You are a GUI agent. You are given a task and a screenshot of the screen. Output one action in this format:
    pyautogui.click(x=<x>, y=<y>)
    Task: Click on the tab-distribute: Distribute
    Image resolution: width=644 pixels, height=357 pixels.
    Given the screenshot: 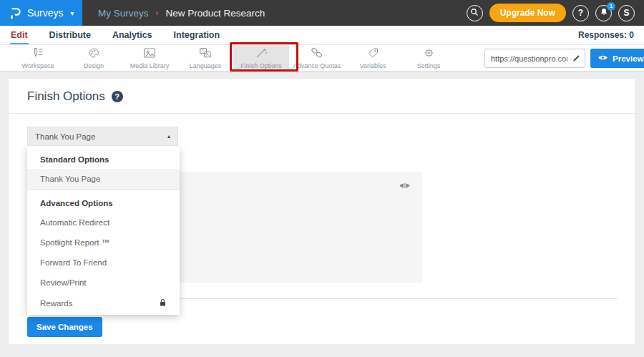 What is the action you would take?
    pyautogui.click(x=70, y=37)
    